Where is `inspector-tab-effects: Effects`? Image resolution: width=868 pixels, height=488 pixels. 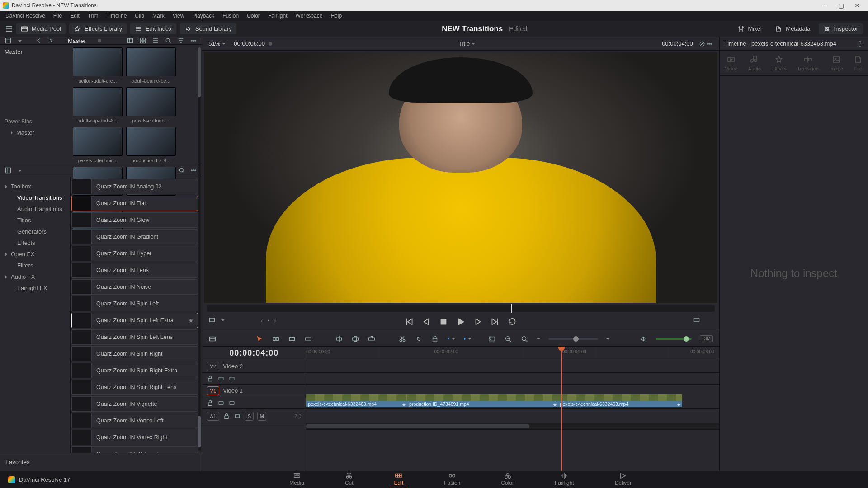 inspector-tab-effects: Effects is located at coordinates (778, 63).